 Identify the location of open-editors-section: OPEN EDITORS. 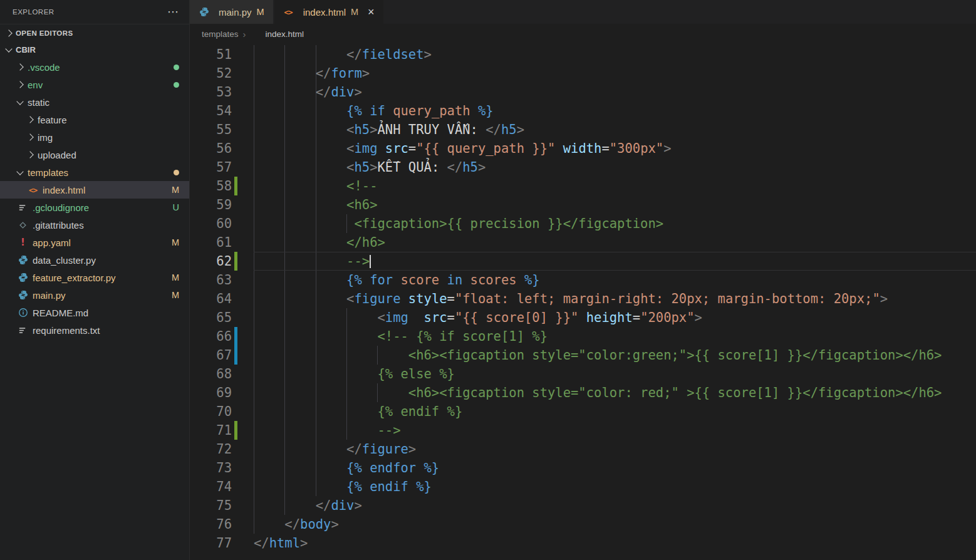
(95, 33).